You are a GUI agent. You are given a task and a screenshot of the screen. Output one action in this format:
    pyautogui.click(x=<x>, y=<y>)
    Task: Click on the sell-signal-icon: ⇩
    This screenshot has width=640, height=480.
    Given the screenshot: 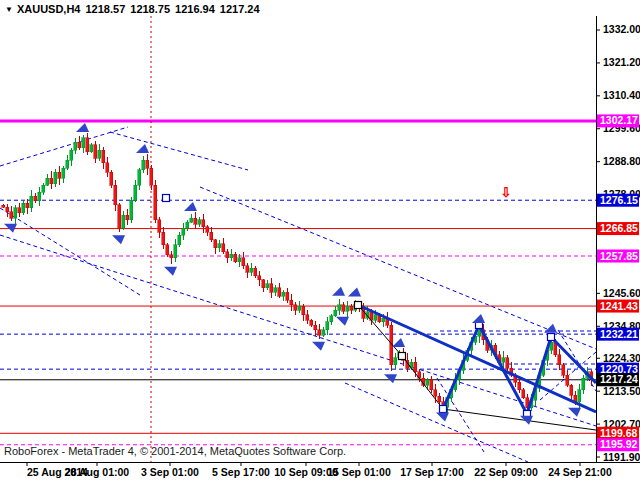 What is the action you would take?
    pyautogui.click(x=506, y=192)
    